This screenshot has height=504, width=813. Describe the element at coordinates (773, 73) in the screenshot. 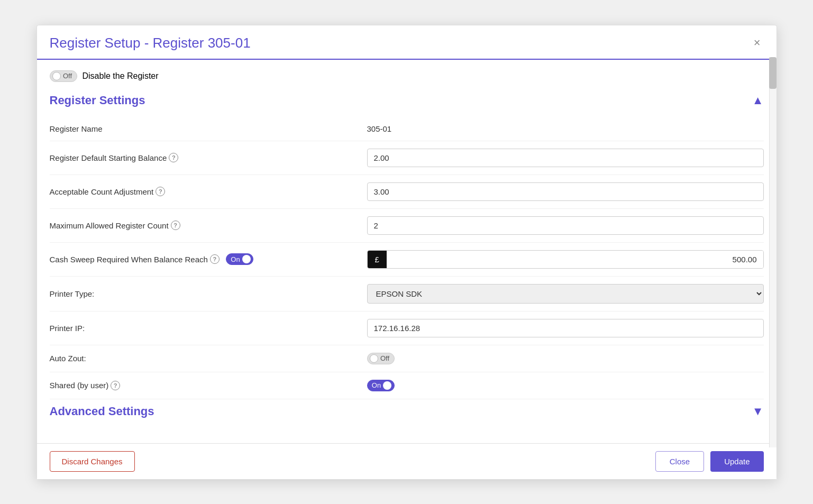

I see `scrollbar-thumb` at that location.